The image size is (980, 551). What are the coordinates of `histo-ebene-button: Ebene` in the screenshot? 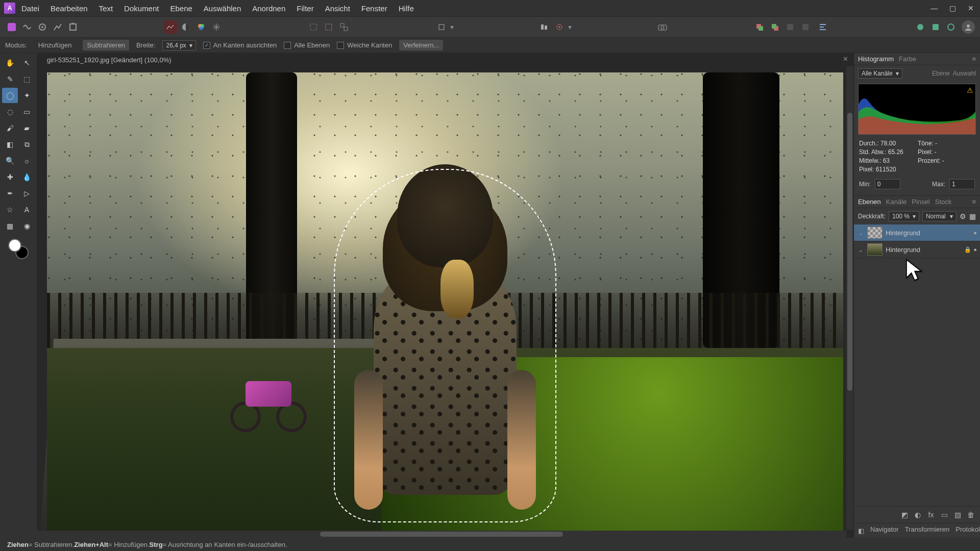 It's located at (941, 73).